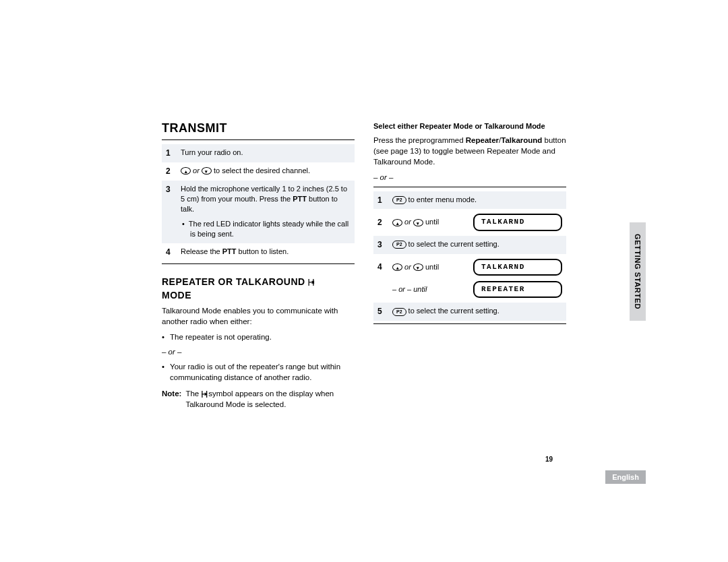  What do you see at coordinates (638, 272) in the screenshot?
I see `section-tab: GETTING STARTED` at bounding box center [638, 272].